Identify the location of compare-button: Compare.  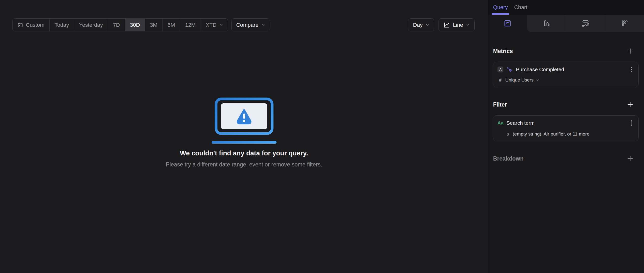
(250, 25).